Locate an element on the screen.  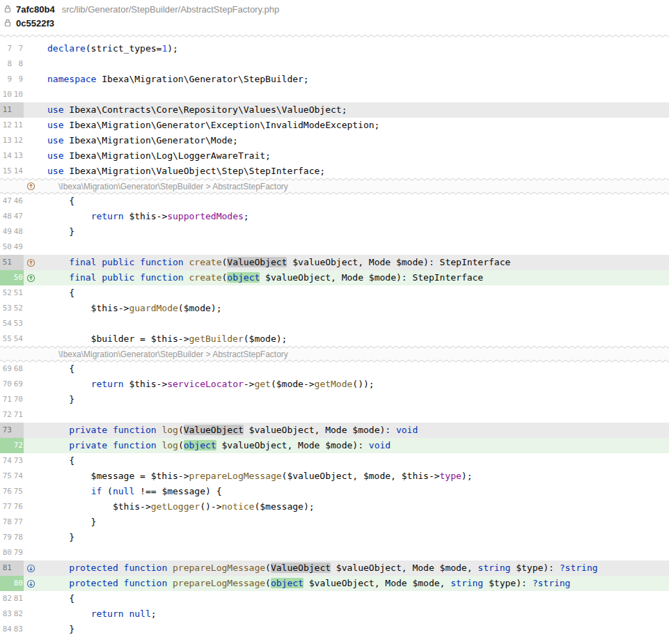
diff-code-row: 51 final public function create(ValueObj… is located at coordinates (334, 262).